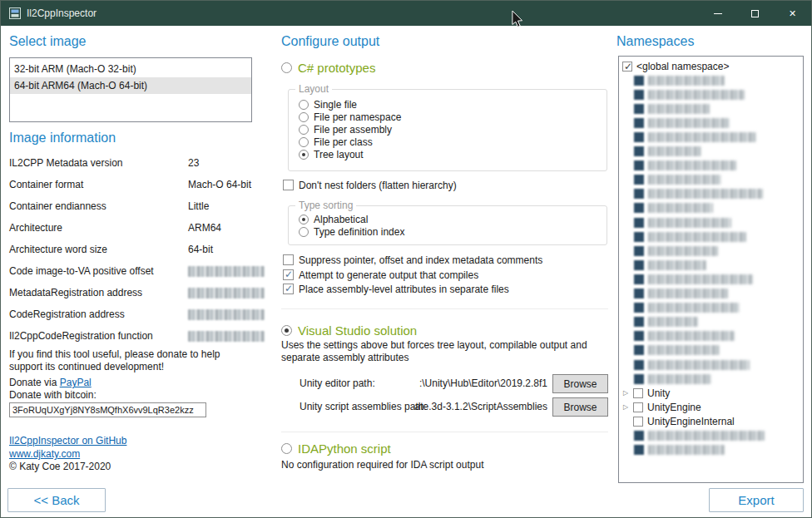  What do you see at coordinates (464, 407) in the screenshot?
I see `unity-assemblies-path-value: ate.3d-3.1.2\ScriptAssemblies` at bounding box center [464, 407].